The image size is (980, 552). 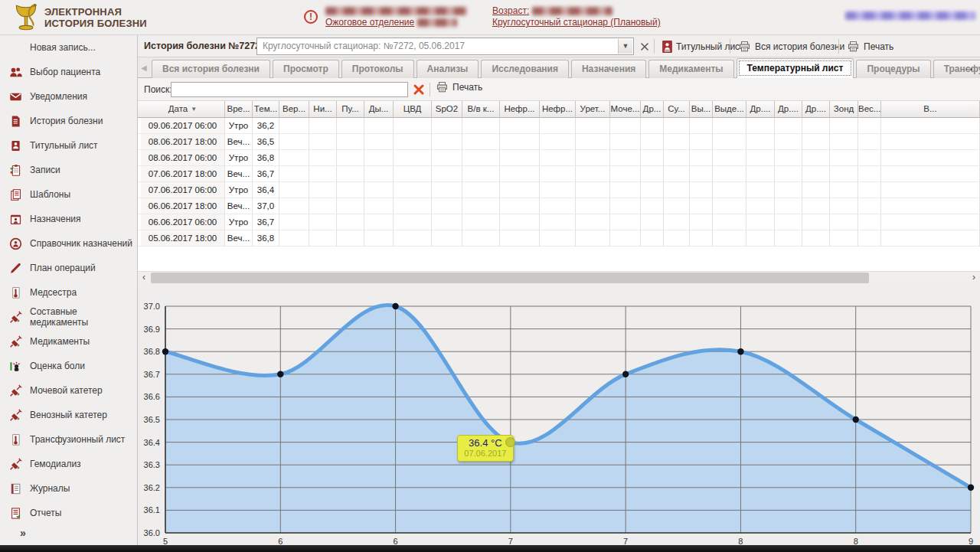 I want to click on sidebar-item-label: История болезни, so click(x=66, y=121).